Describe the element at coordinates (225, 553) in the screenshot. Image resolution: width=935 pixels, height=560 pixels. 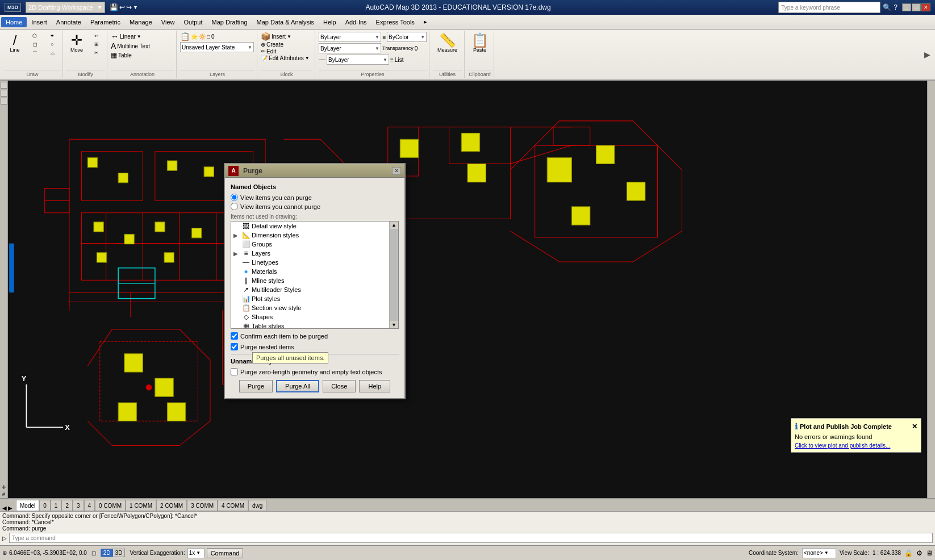
I see `command-button: Command` at that location.